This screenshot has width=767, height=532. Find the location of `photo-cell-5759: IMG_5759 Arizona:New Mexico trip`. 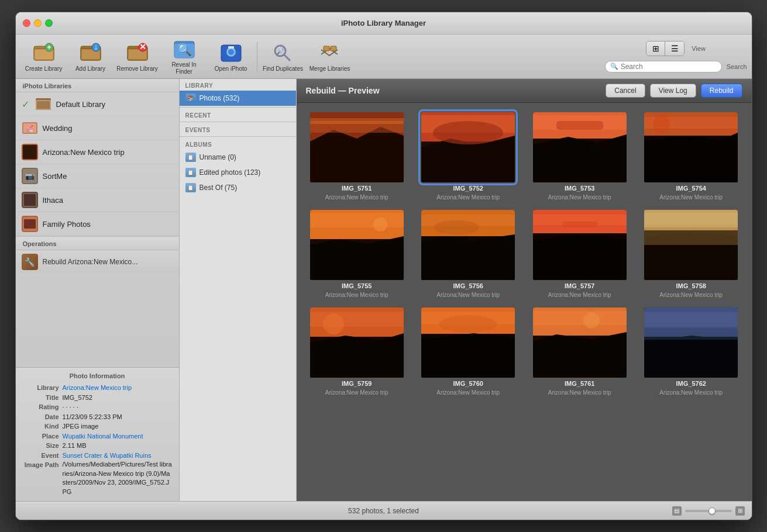

photo-cell-5759: IMG_5759 Arizona:New Mexico trip is located at coordinates (357, 352).